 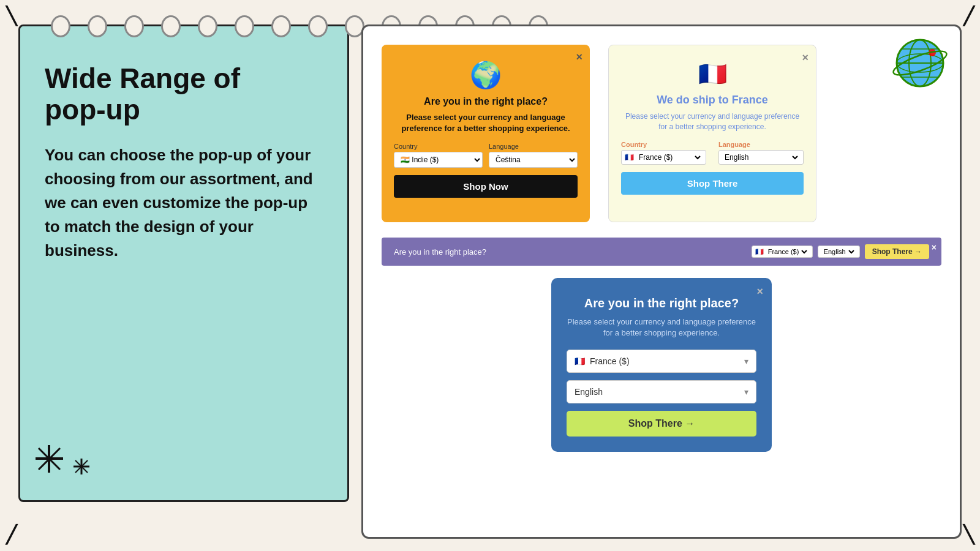 I want to click on cream-country-flag: 🇫🇷, so click(x=630, y=157).